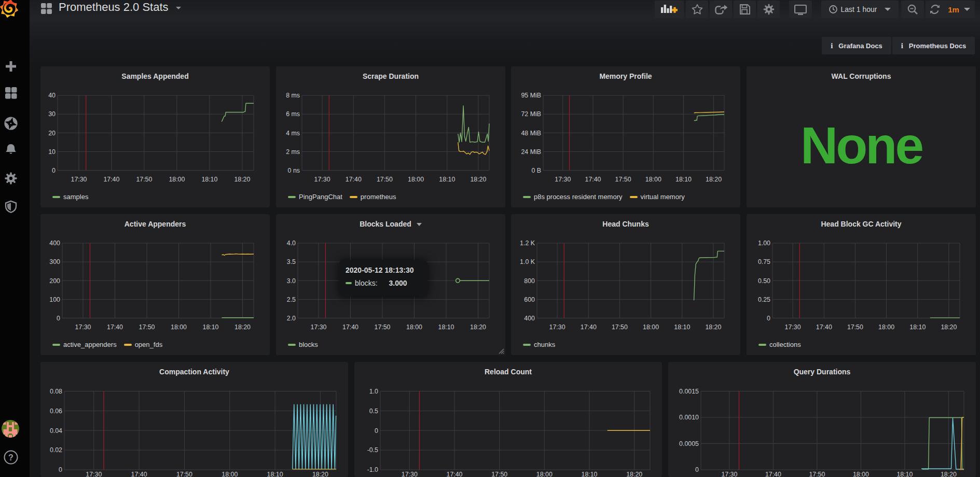  Describe the element at coordinates (374, 391) in the screenshot. I see `svg-text: 1.0` at that location.